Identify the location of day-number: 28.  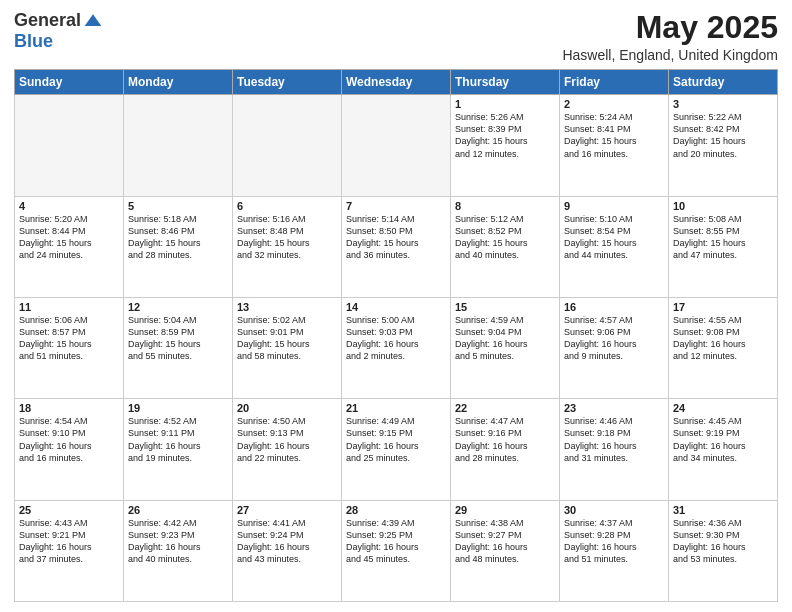
(396, 510).